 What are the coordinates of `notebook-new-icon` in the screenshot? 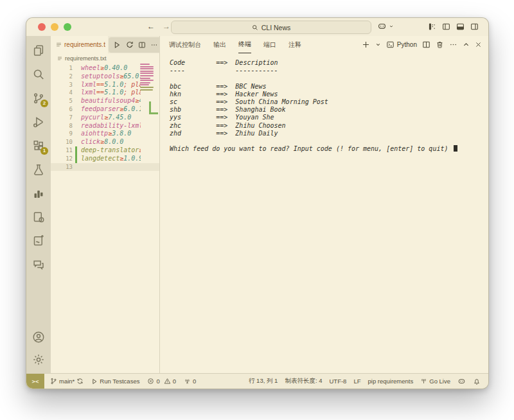 It's located at (39, 241).